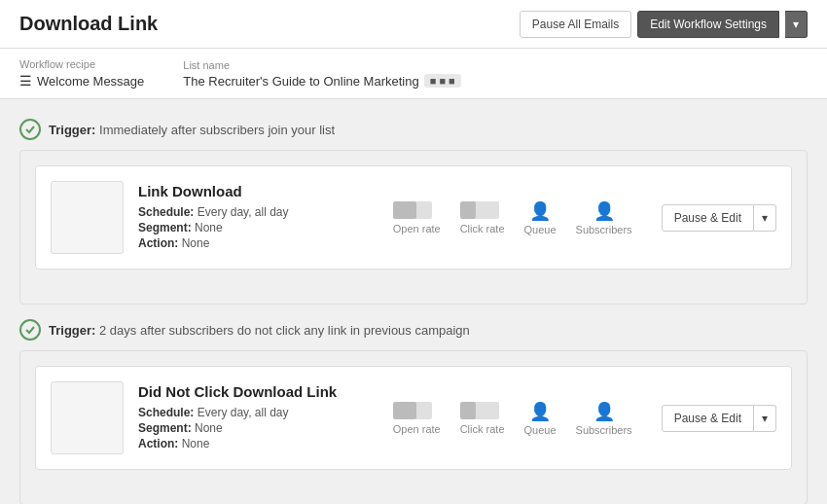 Image resolution: width=827 pixels, height=504 pixels. Describe the element at coordinates (604, 430) in the screenshot. I see `subscribers-label-2: Subscribers` at that location.